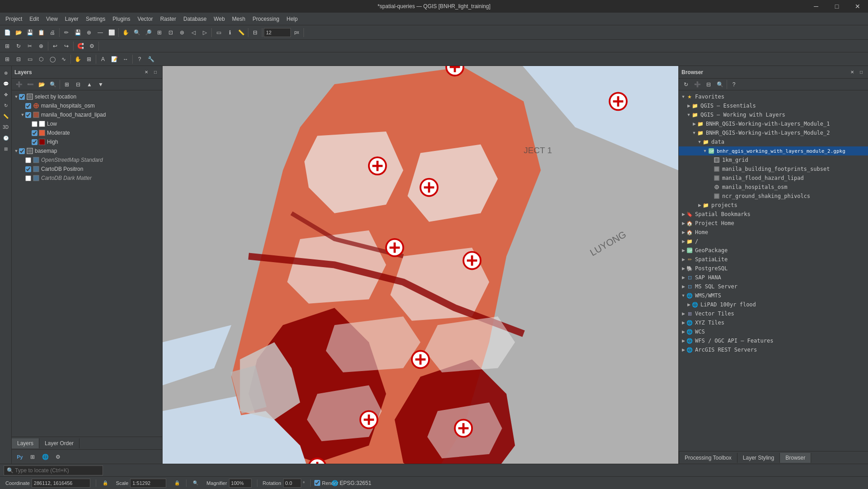 The width and height of the screenshot is (868, 489). What do you see at coordinates (87, 115) in the screenshot?
I see `layer-flood-hazard: ▼ manila_flood_hazard_lipad` at bounding box center [87, 115].